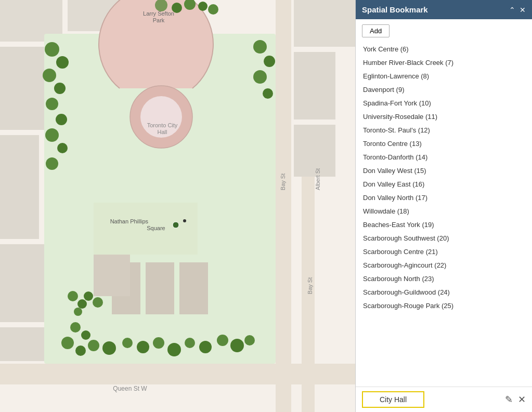 The width and height of the screenshot is (532, 412). Describe the element at coordinates (444, 103) in the screenshot. I see `bookmark-list-item: Spadina-Fort York (10)` at that location.